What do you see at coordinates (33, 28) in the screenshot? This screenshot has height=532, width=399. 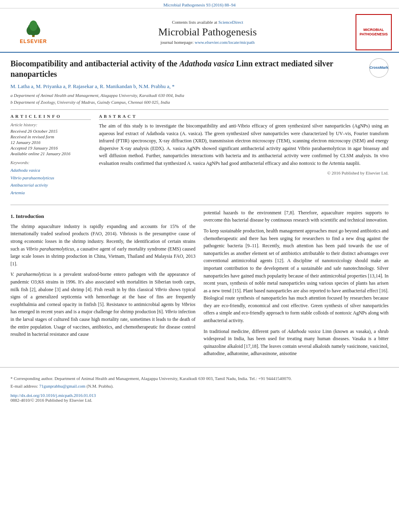 I see `elsevier-tree-icon` at bounding box center [33, 28].